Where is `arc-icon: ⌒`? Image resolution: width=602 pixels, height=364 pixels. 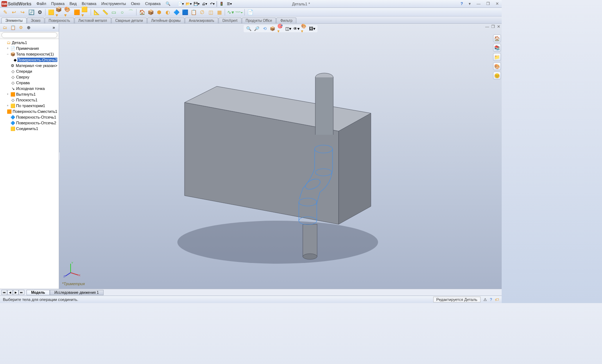
arc-icon: ⌒ is located at coordinates (131, 12).